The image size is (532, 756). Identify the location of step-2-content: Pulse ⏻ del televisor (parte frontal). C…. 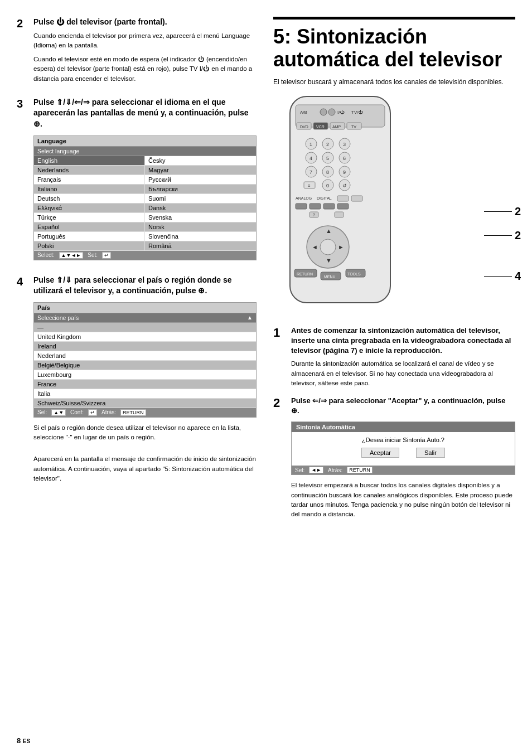
(145, 52).